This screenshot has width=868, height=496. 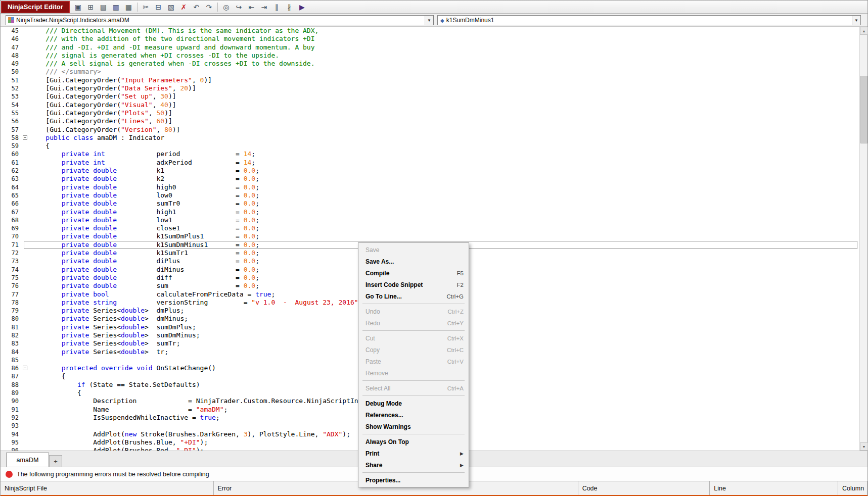 What do you see at coordinates (99, 352) in the screenshot?
I see `code-text: private Series<double> tr;` at bounding box center [99, 352].